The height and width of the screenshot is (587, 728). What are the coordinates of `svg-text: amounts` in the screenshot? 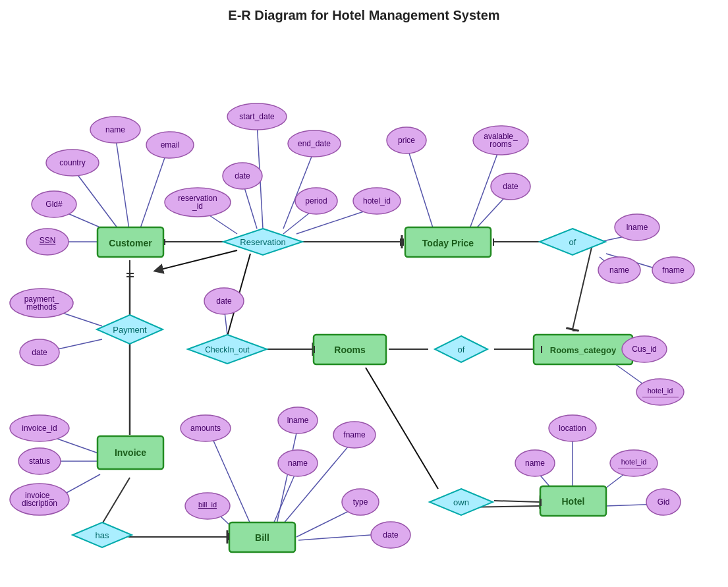 It's located at (206, 428).